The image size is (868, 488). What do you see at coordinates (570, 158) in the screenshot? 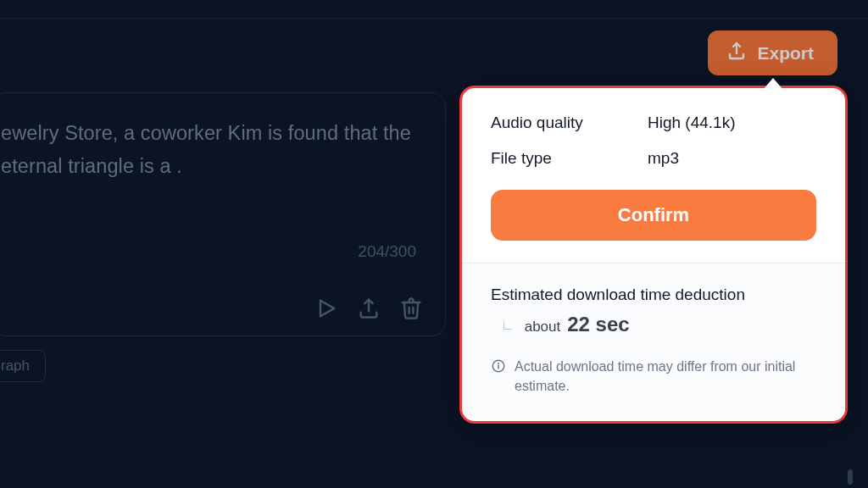
I see `file-type-label: File type` at bounding box center [570, 158].